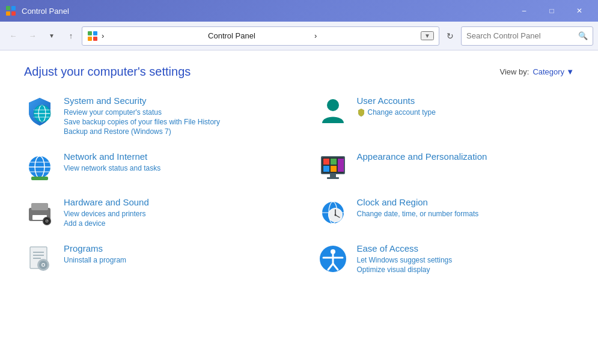  What do you see at coordinates (446, 167) in the screenshot?
I see `category-appearance: Appearance and Personalization` at bounding box center [446, 167].